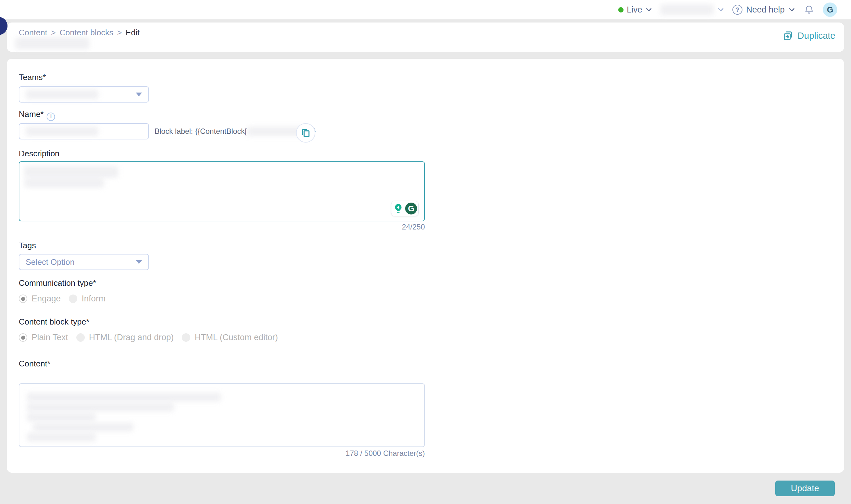  I want to click on grammarly-widget: G, so click(405, 209).